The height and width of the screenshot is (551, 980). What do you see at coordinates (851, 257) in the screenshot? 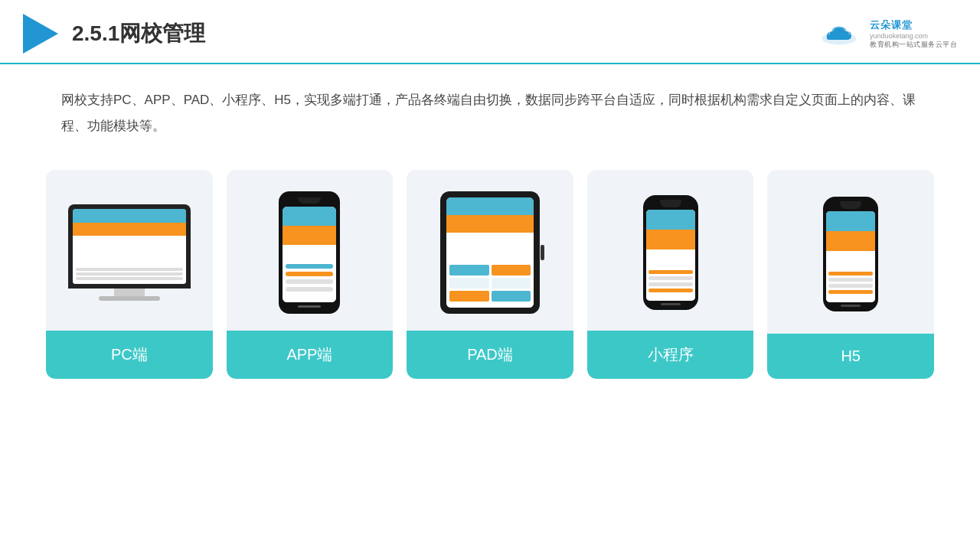
I see `phone-small-screen-h5` at bounding box center [851, 257].